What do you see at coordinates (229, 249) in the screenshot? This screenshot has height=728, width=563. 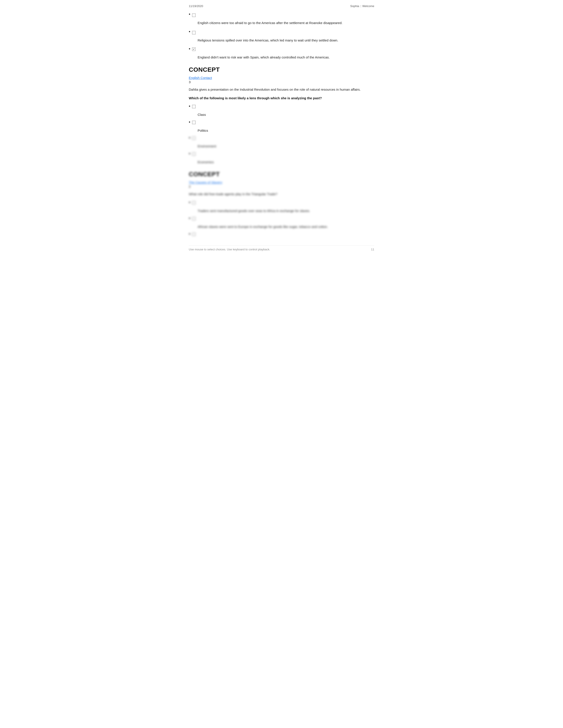 I see `footer-nav-text: Use mouse to select choices. Use keyboar…` at bounding box center [229, 249].